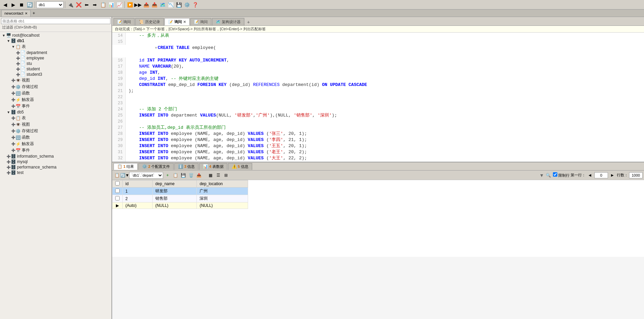  What do you see at coordinates (111, 5) in the screenshot?
I see `toolbar-data: 📊` at bounding box center [111, 5].